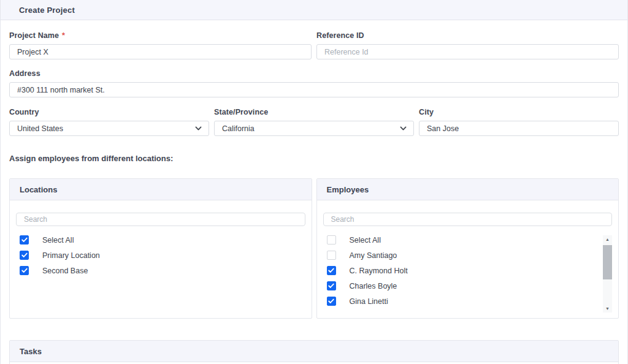  I want to click on locations-panel-header: Locations, so click(161, 190).